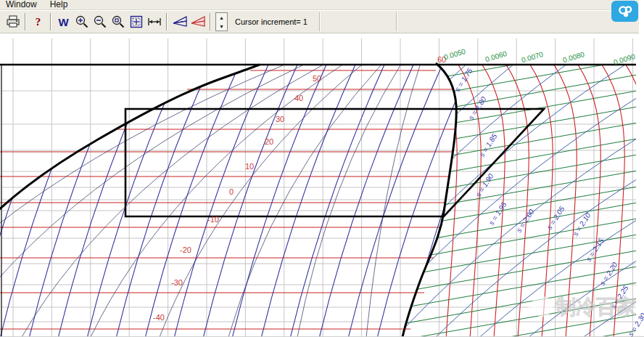  I want to click on fit-window-icon, so click(136, 22).